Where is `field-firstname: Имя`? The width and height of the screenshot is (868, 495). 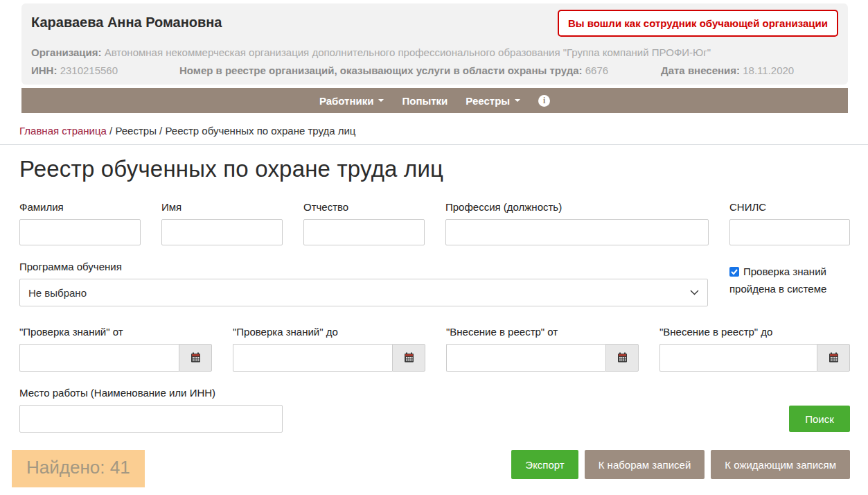
field-firstname: Имя is located at coordinates (222, 223).